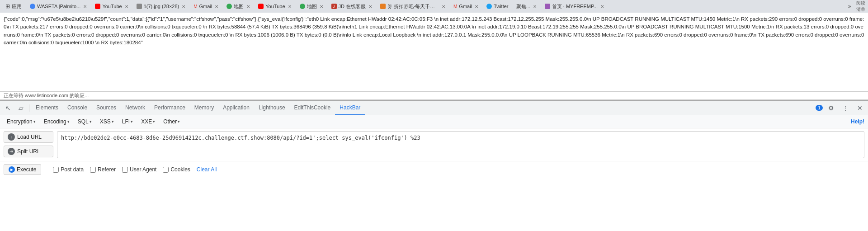 The image size is (868, 231). I want to click on tab-bar-controls: » 阅读清单, so click(855, 6).